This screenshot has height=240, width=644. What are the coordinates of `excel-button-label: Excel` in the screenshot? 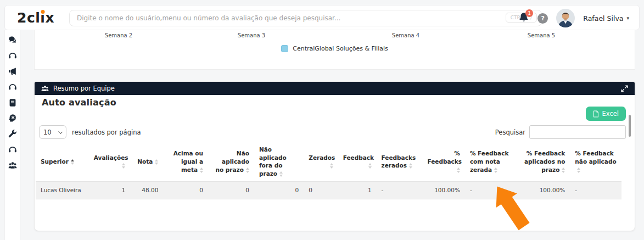 It's located at (611, 114).